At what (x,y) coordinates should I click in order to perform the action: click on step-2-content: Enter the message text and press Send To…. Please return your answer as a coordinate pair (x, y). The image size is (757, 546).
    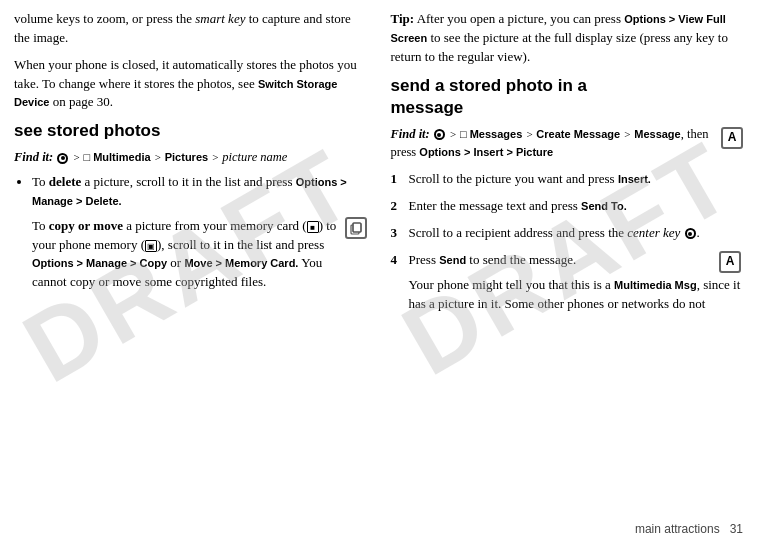
    Looking at the image, I should click on (576, 208).